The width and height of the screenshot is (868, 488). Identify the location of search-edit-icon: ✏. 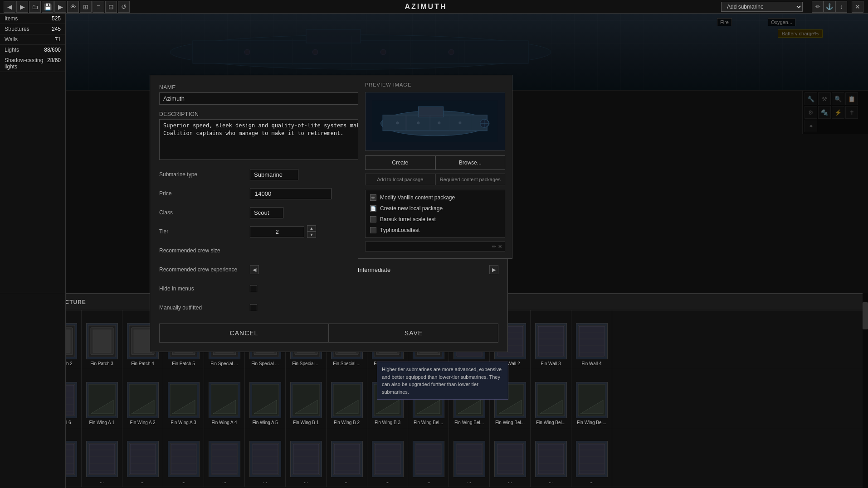
(494, 246).